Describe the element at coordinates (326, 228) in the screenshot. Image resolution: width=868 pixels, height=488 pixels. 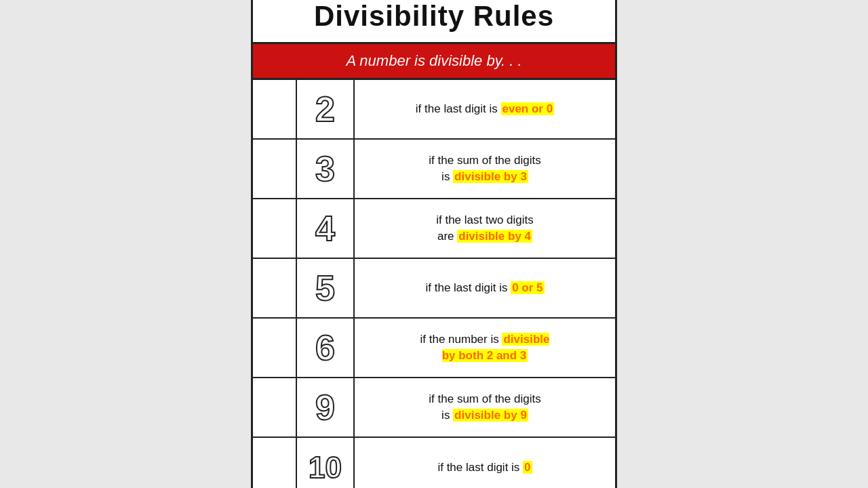
I see `number-4: 4` at that location.